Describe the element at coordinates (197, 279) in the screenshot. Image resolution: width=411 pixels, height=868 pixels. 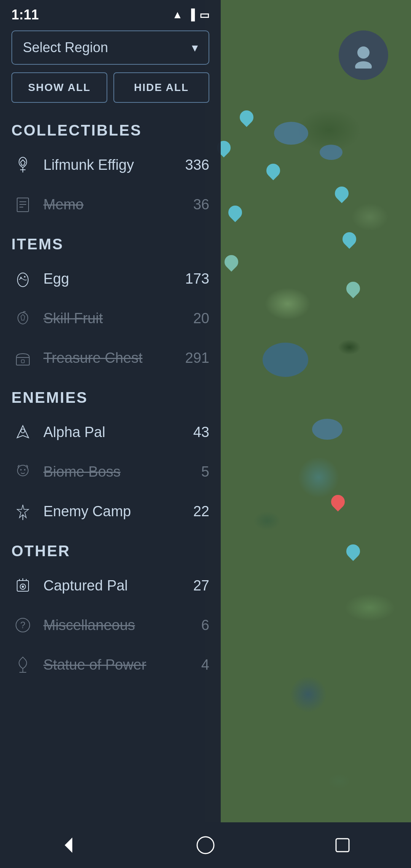
I see `item-count-egg: 173` at that location.